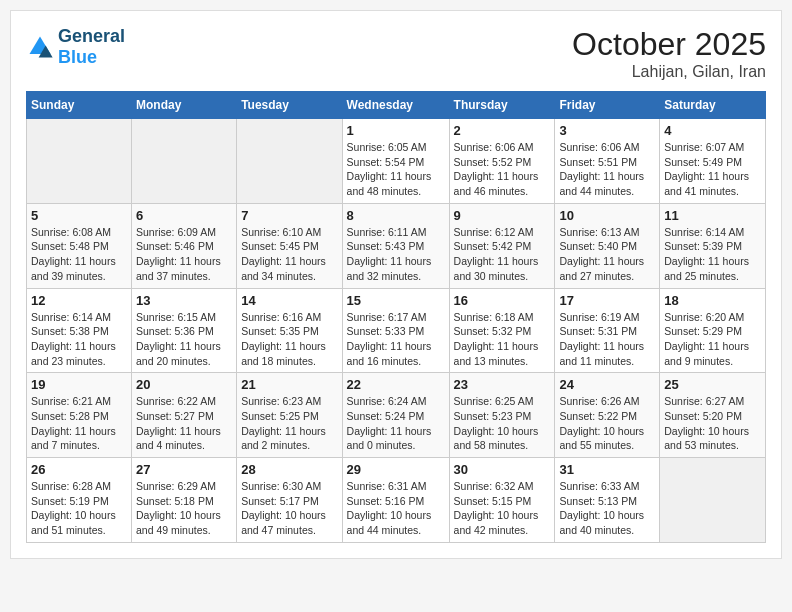 This screenshot has width=792, height=612. What do you see at coordinates (396, 106) in the screenshot?
I see `weekday-header: Wednesday` at bounding box center [396, 106].